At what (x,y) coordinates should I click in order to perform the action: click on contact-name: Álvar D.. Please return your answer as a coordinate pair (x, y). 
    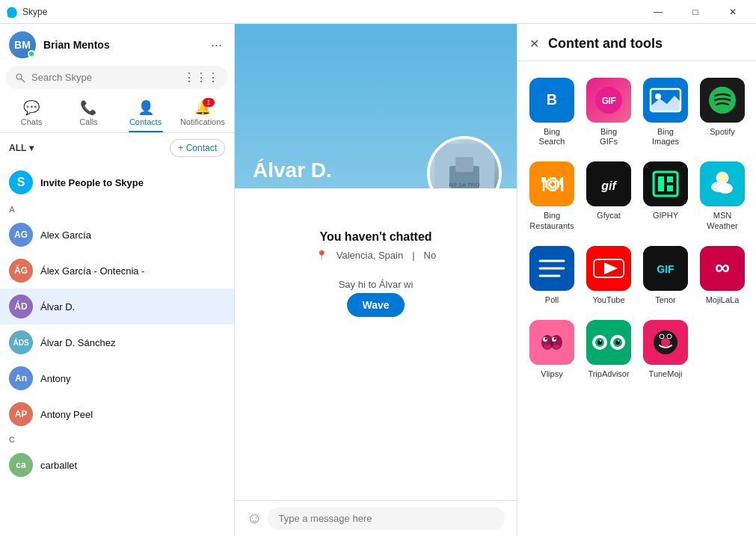
    Looking at the image, I should click on (58, 306).